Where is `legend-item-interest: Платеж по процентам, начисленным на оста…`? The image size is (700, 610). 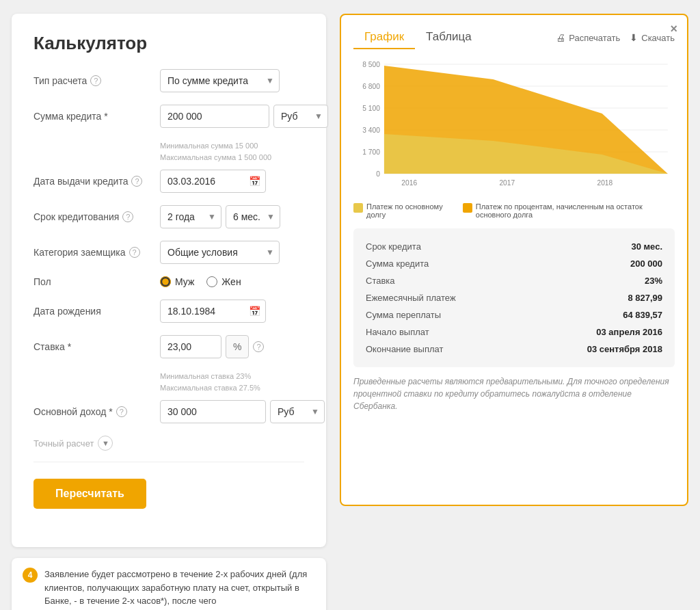 legend-item-interest: Платеж по процентам, начисленным на оста… is located at coordinates (569, 211).